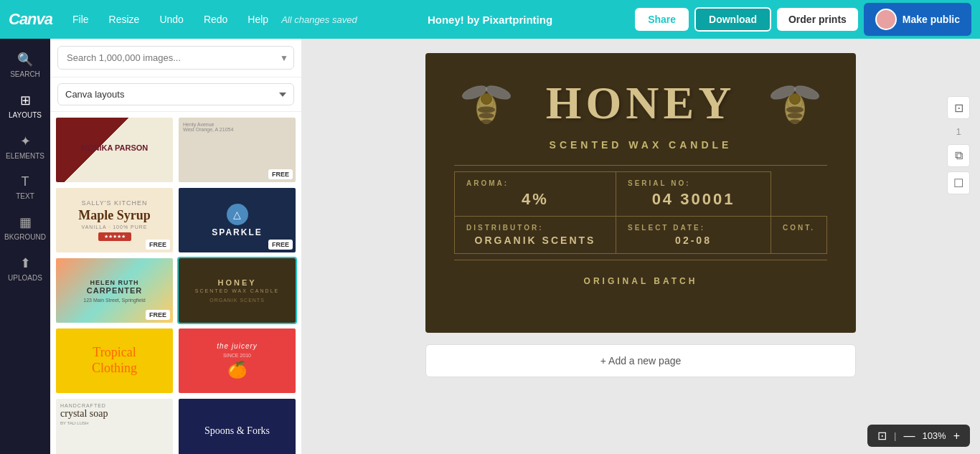 This screenshot has height=454, width=980. Describe the element at coordinates (176, 58) in the screenshot. I see `search-section: ▼` at that location.